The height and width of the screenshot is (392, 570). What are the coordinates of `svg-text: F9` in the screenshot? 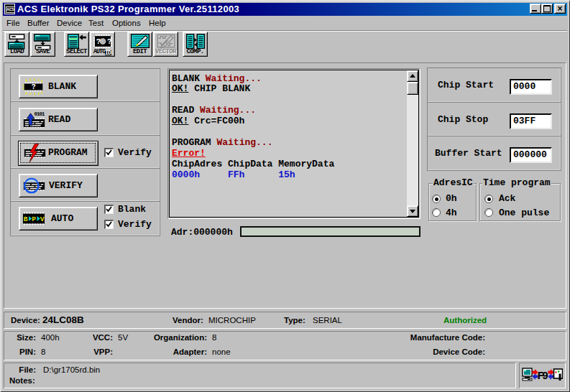 It's located at (543, 376).